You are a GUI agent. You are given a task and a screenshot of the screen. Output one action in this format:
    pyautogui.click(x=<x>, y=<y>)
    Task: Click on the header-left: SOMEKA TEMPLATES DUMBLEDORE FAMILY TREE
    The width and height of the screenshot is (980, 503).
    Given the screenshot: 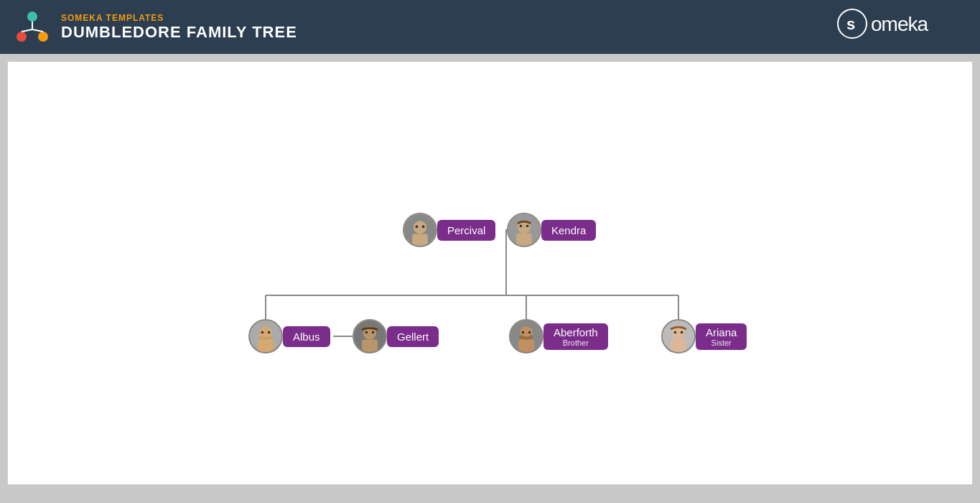 What is the action you would take?
    pyautogui.click(x=156, y=27)
    